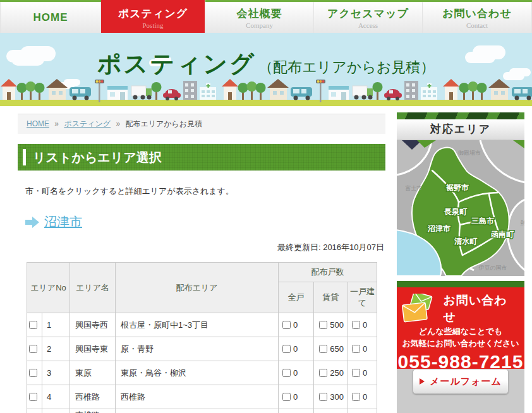  I want to click on contact-red-panel: お問い合わせ どんな些細なことでも お気軽にお問い合わせください 055-988…, so click(461, 331).